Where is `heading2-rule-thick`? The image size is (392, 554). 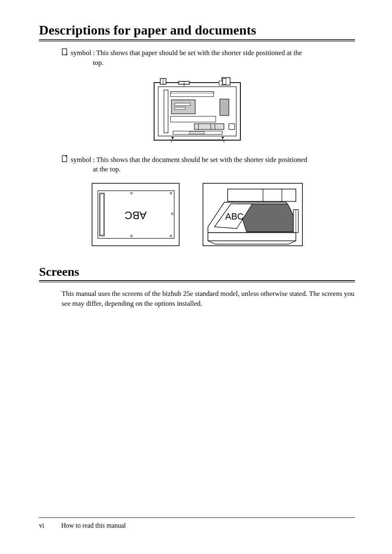
heading2-rule-thick is located at coordinates (197, 281).